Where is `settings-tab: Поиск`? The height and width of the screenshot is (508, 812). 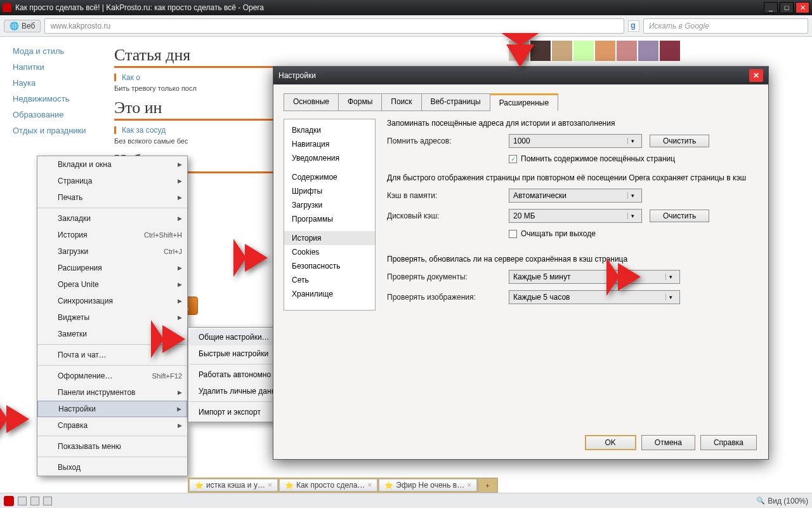 settings-tab: Поиск is located at coordinates (401, 102).